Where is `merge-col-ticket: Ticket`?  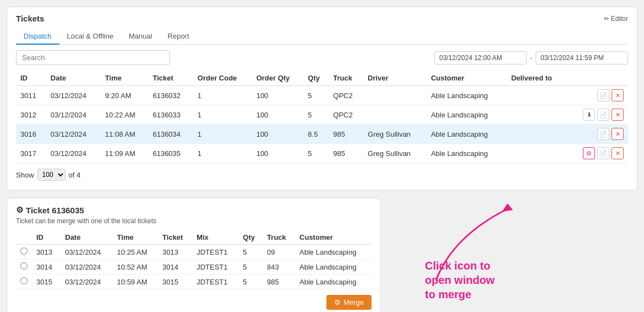 merge-col-ticket: Ticket is located at coordinates (175, 238).